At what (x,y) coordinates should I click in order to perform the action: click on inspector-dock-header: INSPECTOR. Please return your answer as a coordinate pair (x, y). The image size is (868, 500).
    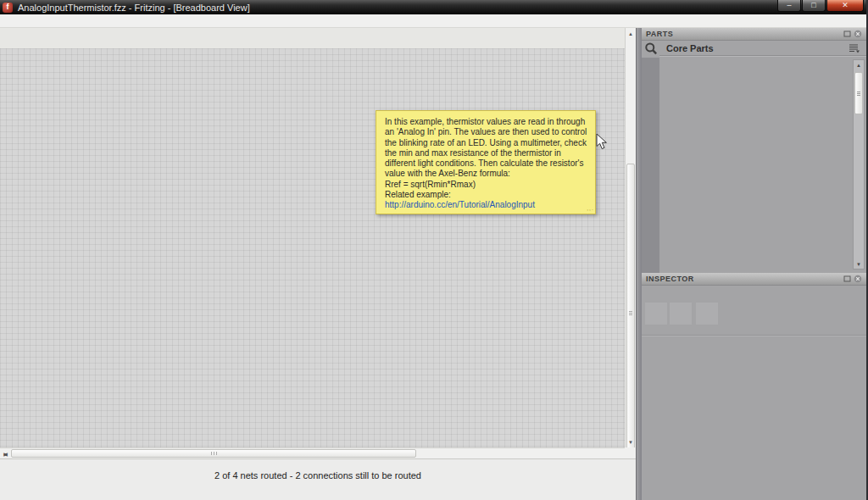
    Looking at the image, I should click on (754, 280).